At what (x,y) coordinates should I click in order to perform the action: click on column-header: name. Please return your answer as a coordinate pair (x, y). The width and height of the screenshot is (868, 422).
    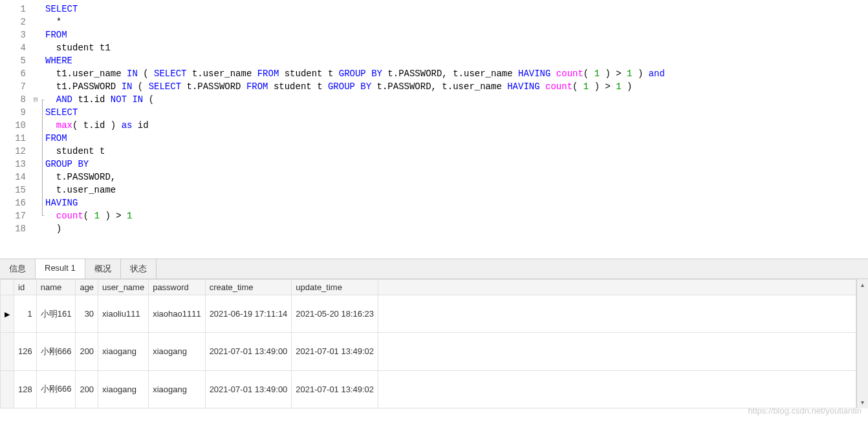
    Looking at the image, I should click on (56, 288).